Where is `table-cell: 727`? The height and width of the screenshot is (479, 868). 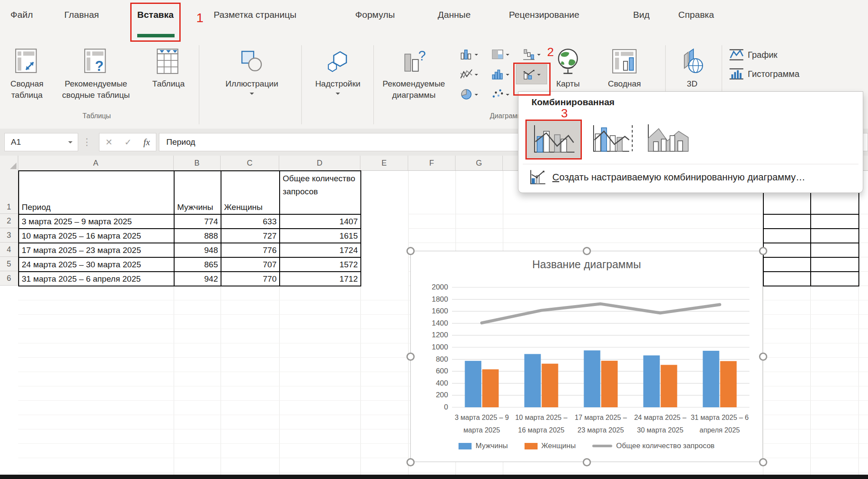 table-cell: 727 is located at coordinates (251, 236).